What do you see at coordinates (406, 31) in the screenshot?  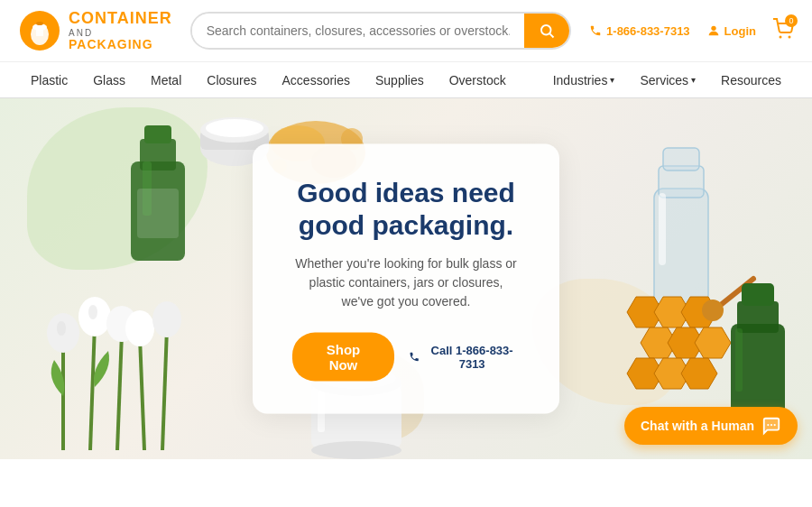 I see `site-header: CONTAINER AND PACKAGING 1-866-833-7313 L` at bounding box center [406, 31].